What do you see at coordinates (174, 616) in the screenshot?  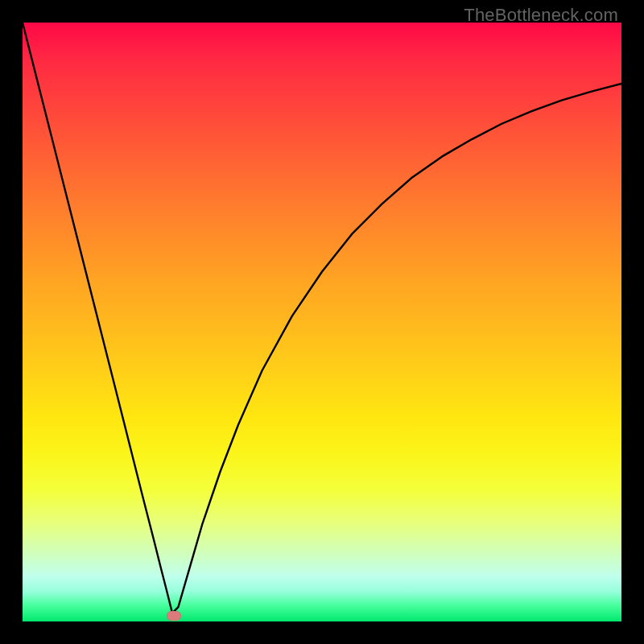 I see `min-point-marker` at bounding box center [174, 616].